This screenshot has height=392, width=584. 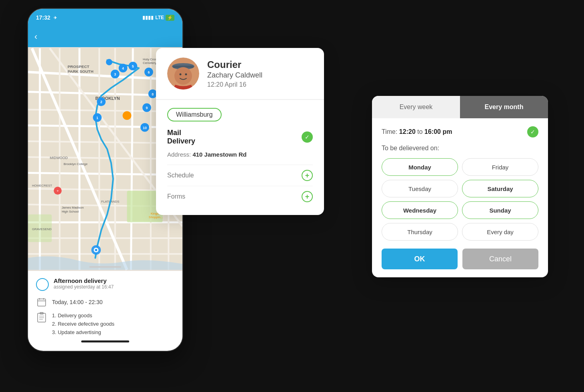 I want to click on day-saturday: Saturday, so click(x=500, y=189).